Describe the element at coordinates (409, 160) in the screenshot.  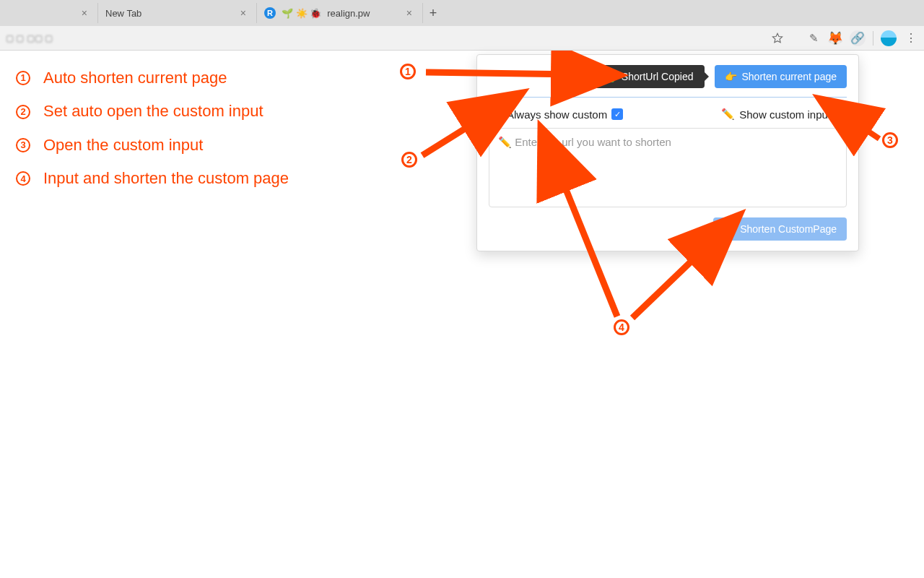
I see `annotation-circle-2: 2` at that location.